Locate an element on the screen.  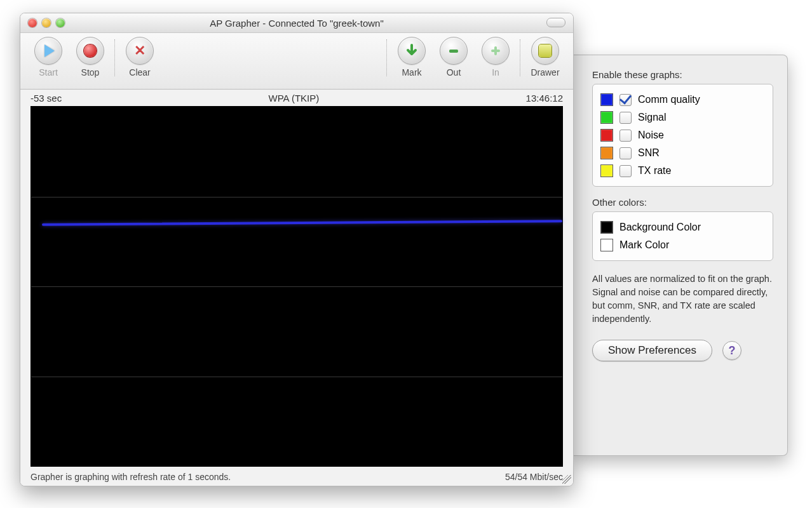
swatch-signal is located at coordinates (607, 117).